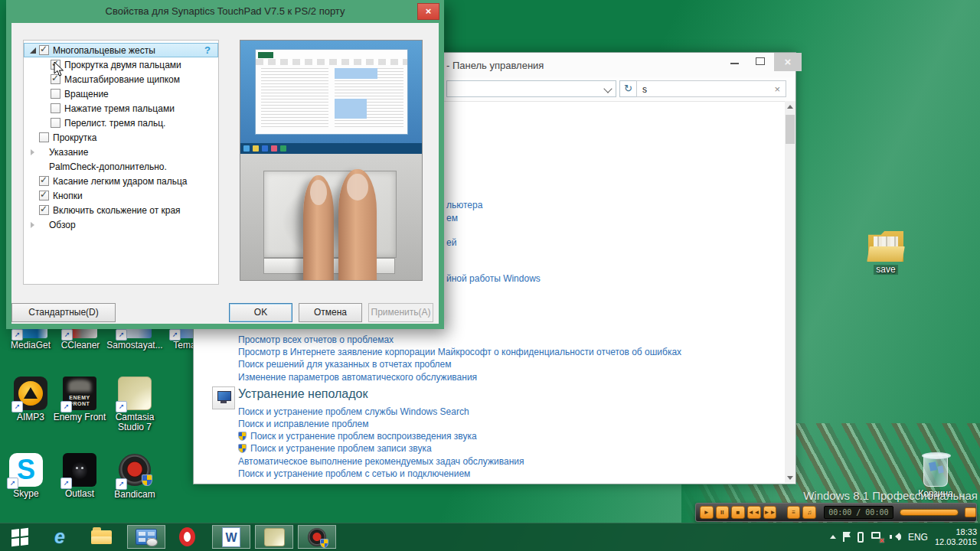 Image resolution: width=980 pixels, height=551 pixels. Describe the element at coordinates (121, 181) in the screenshot. I see `tree-item-tapping: ✓ Касание легким ударом пальца` at that location.